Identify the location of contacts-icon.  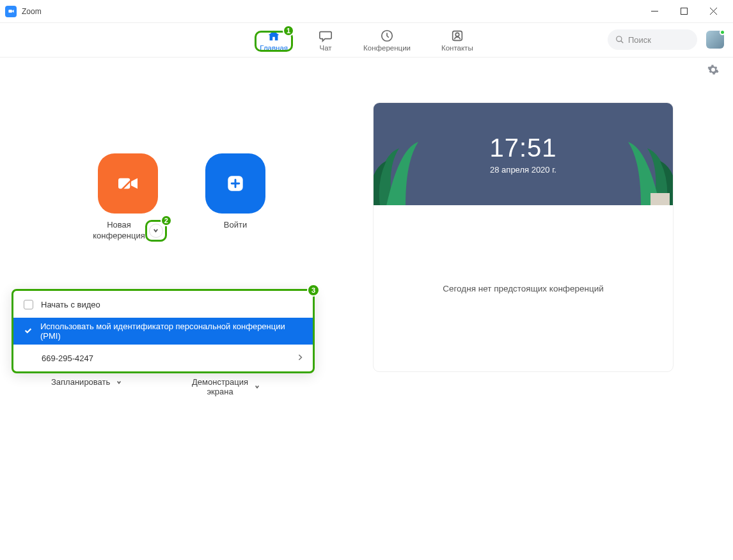
(457, 36).